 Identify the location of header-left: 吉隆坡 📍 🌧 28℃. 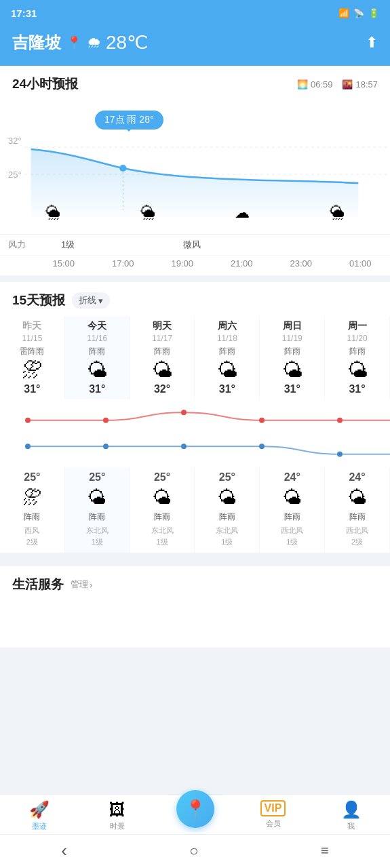
(80, 42).